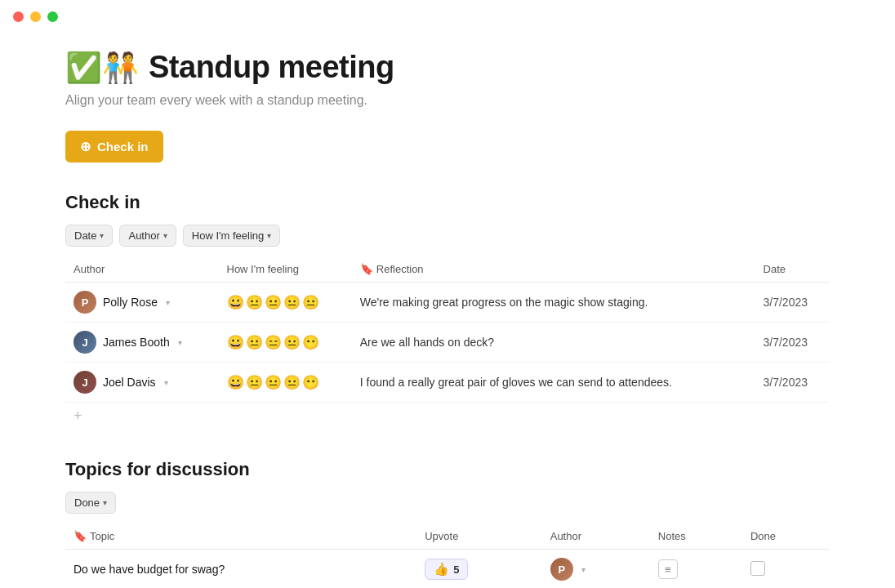 The image size is (895, 588). I want to click on maximize-dot, so click(52, 16).